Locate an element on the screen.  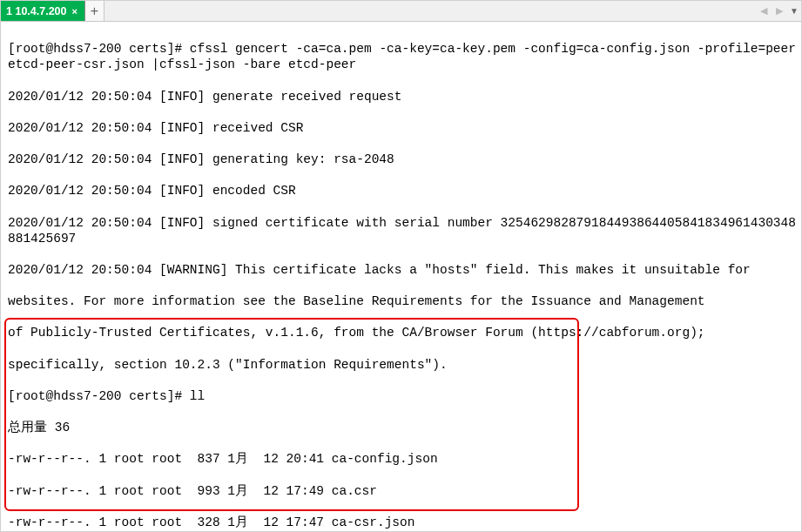
file-row: -rw-r--r--. 1 root root 993 1月 12 17:49 … is located at coordinates (402, 491).